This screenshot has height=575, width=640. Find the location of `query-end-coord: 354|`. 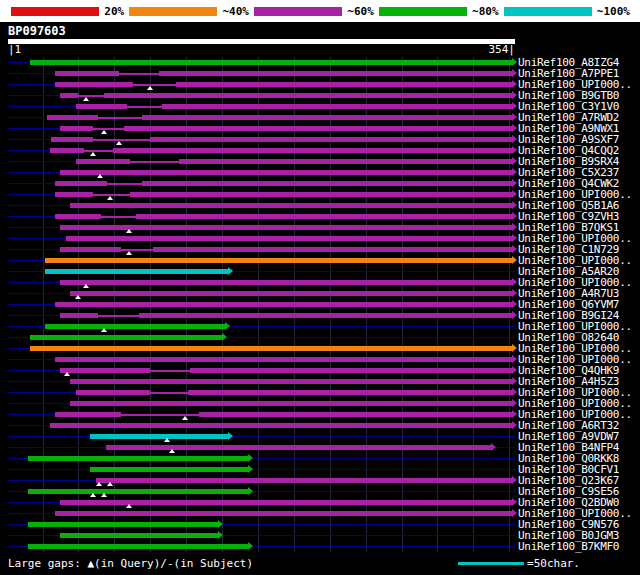

query-end-coord: 354| is located at coordinates (502, 50).